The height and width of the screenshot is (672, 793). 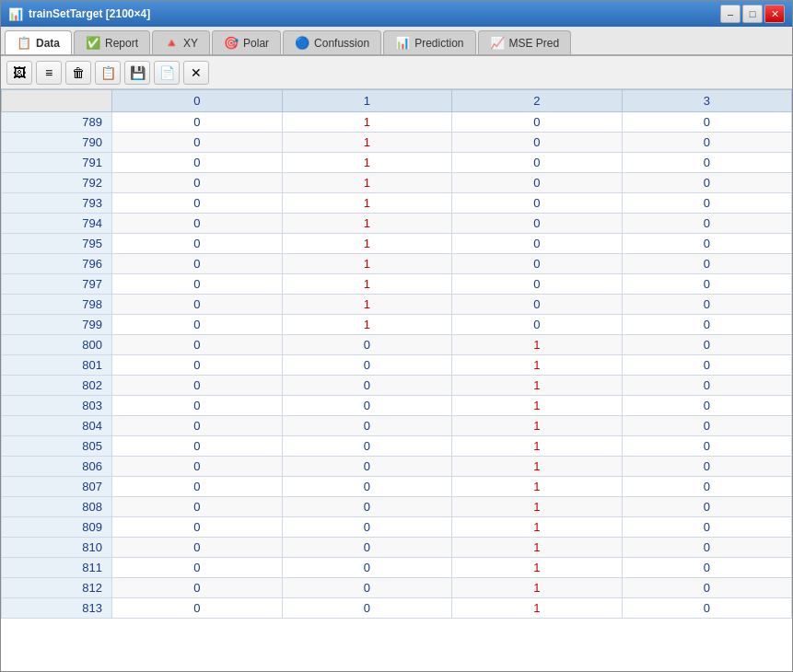 What do you see at coordinates (57, 345) in the screenshot?
I see `row-index: 800` at bounding box center [57, 345].